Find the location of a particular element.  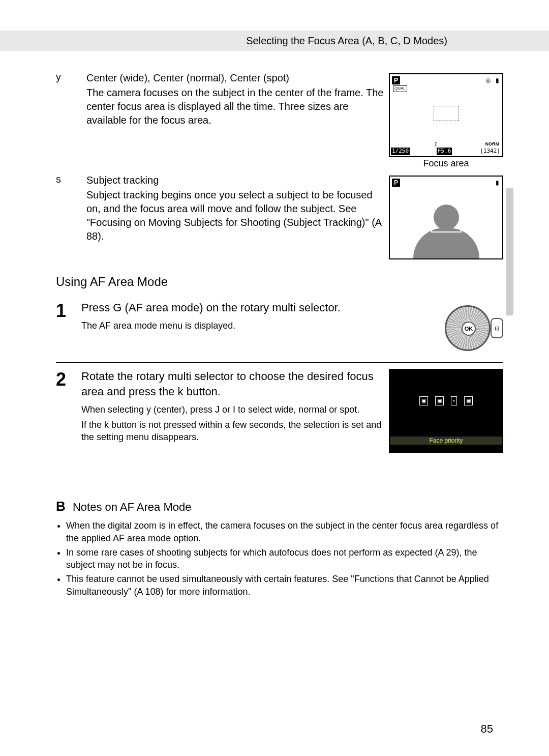

header-title: Selecting the Focus Area (A, B, C, D Mod… is located at coordinates (347, 41).